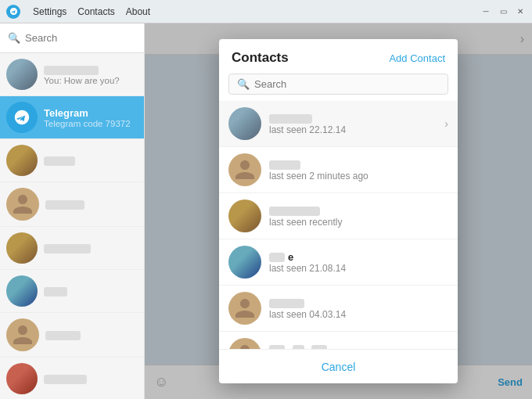 This screenshot has width=532, height=399. Describe the element at coordinates (50, 12) in the screenshot. I see `menu-settings: Settings` at that location.